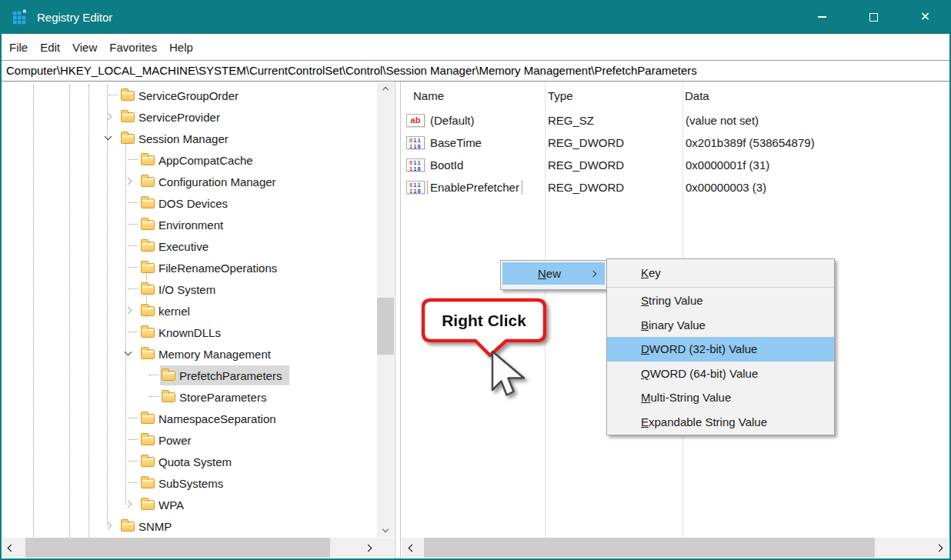  I want to click on value-row-bootid: 011110BootIdREG_DWORD0x0000001f (31), so click(675, 165).